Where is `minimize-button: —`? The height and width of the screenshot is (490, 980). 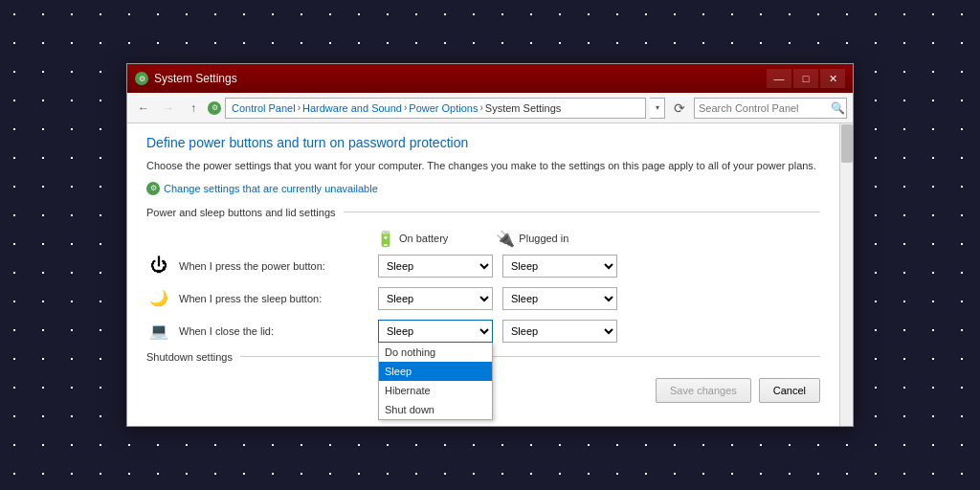 minimize-button: — is located at coordinates (779, 78).